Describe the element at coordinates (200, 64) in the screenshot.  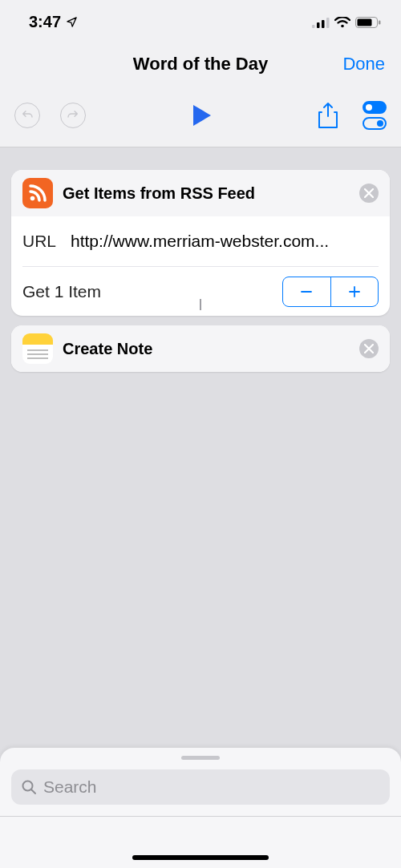
I see `navigation-header: Word of the Day Done` at that location.